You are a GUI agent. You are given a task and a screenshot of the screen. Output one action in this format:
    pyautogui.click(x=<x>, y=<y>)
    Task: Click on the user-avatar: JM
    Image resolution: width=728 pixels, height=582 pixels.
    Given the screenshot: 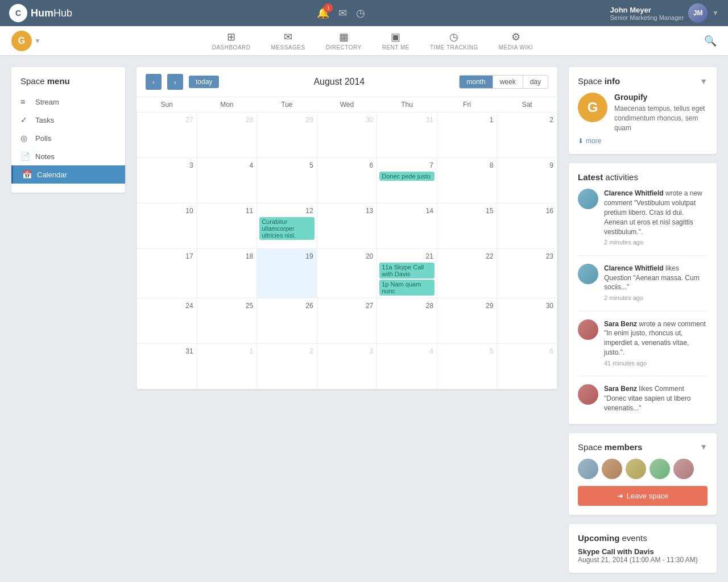 What is the action you would take?
    pyautogui.click(x=698, y=13)
    